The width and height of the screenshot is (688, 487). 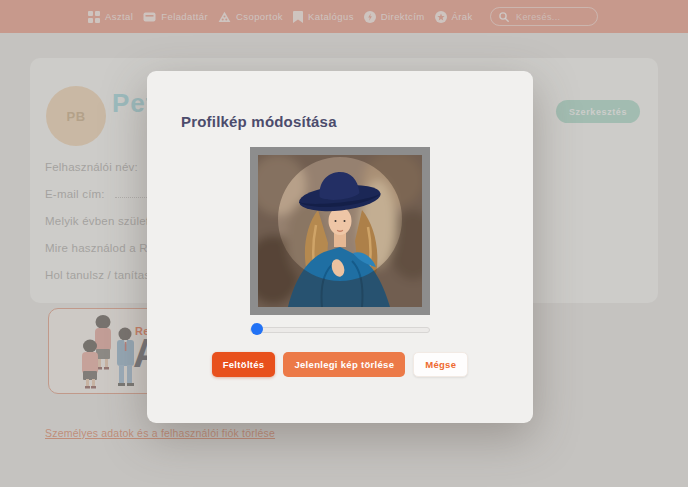 I want to click on image-cropper, so click(x=340, y=231).